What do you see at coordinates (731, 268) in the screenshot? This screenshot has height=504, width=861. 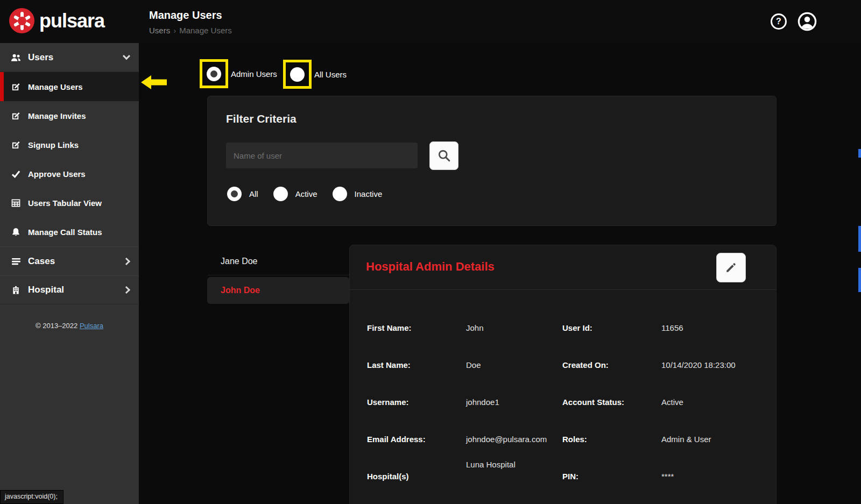 I see `pencil-icon` at bounding box center [731, 268].